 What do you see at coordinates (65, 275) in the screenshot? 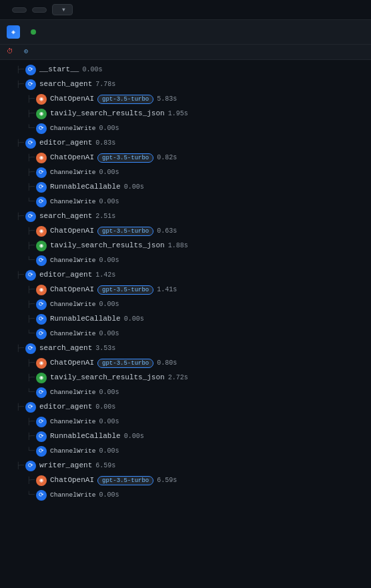
I see `node-name: editor_agent` at bounding box center [65, 275].